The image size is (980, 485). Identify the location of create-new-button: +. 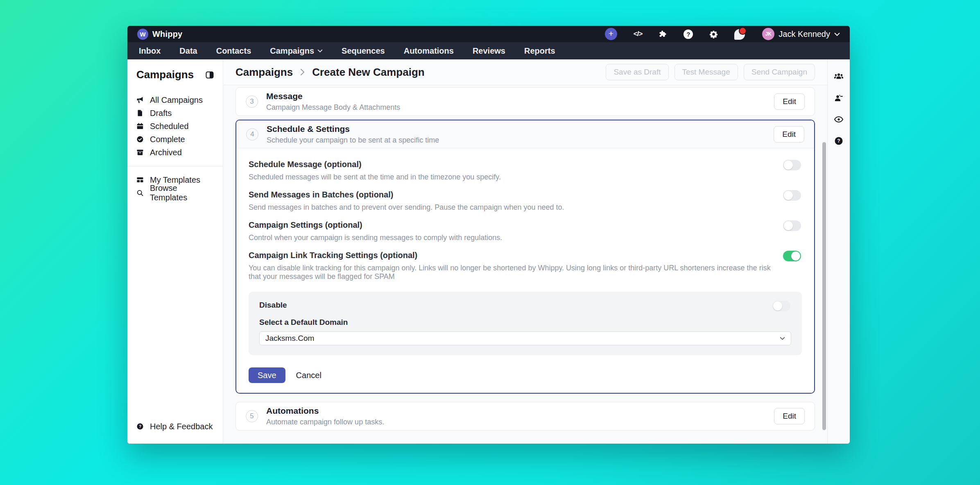
(611, 34).